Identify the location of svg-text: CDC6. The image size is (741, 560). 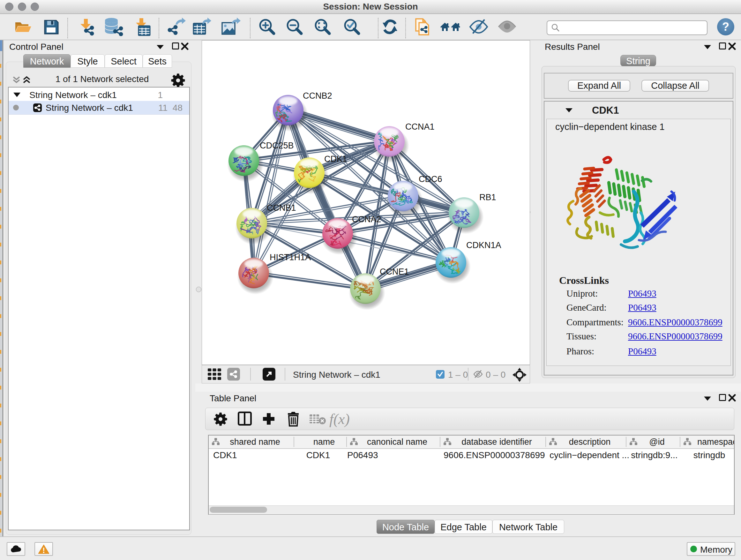
(430, 179).